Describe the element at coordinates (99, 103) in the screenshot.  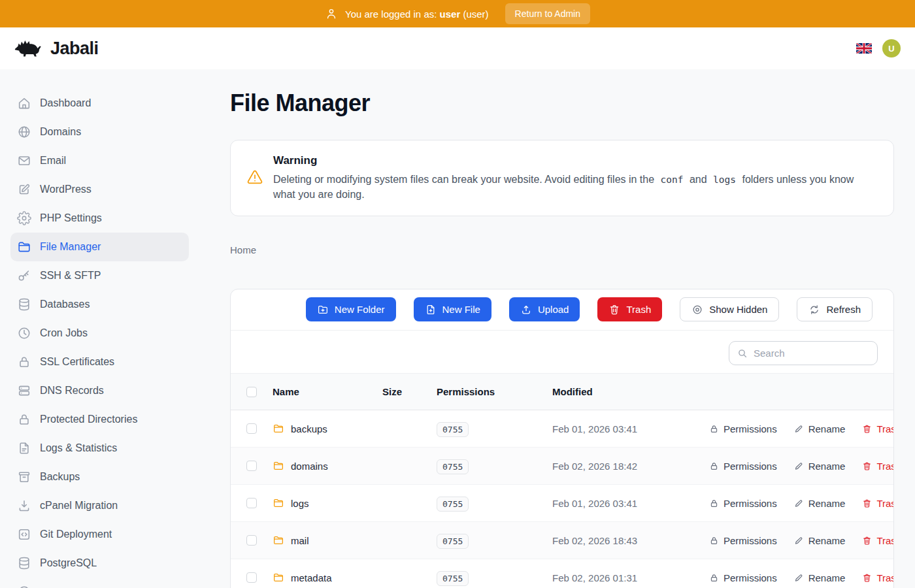
I see `sidebar-item-dashboard: Dashboard` at that location.